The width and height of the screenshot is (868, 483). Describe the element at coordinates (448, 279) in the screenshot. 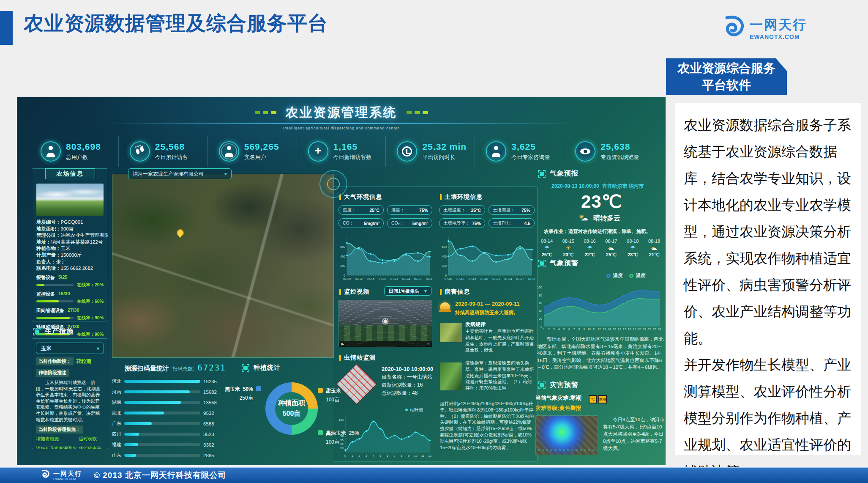

I see `svg-text: 07-09` at that location.